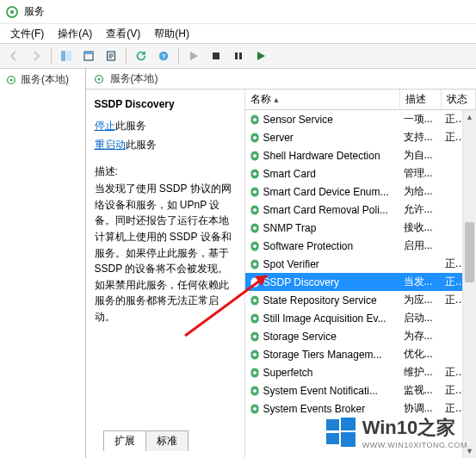  Describe the element at coordinates (361, 155) in the screenshot. I see `service-row: Shell Hardware Detection为自...` at that location.